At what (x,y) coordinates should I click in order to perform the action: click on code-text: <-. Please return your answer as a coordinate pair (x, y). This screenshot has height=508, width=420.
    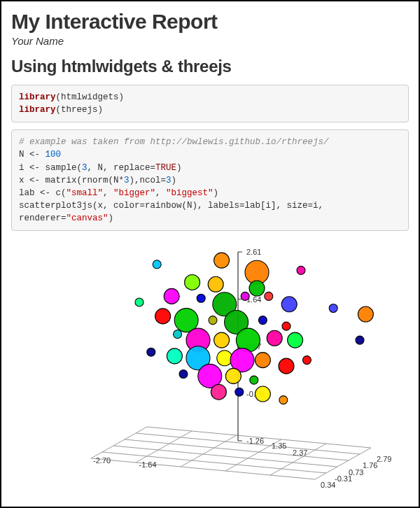
    Looking at the image, I should click on (35, 155).